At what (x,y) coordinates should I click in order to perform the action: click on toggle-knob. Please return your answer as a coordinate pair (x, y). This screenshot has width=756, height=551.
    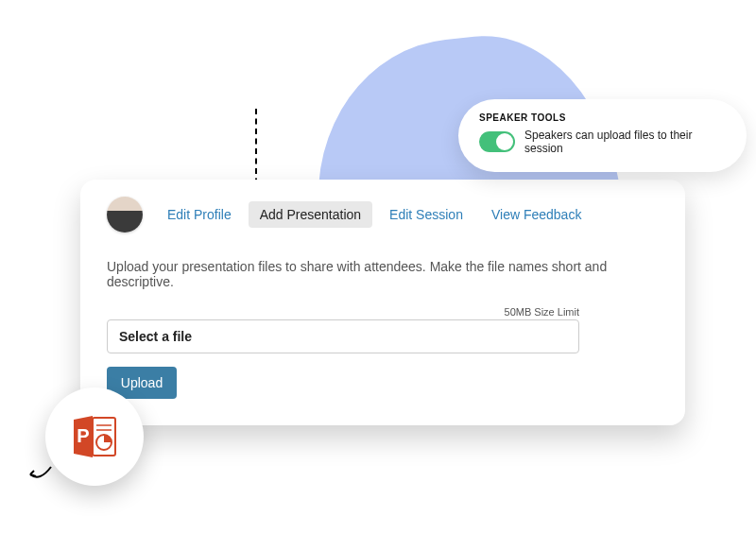
    Looking at the image, I should click on (505, 142).